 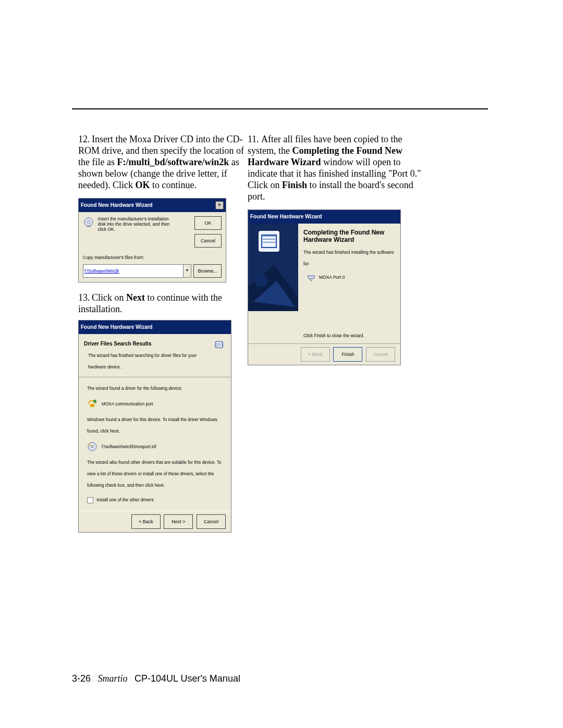 I want to click on path-input: f:\Software\Win2k, so click(x=133, y=271).